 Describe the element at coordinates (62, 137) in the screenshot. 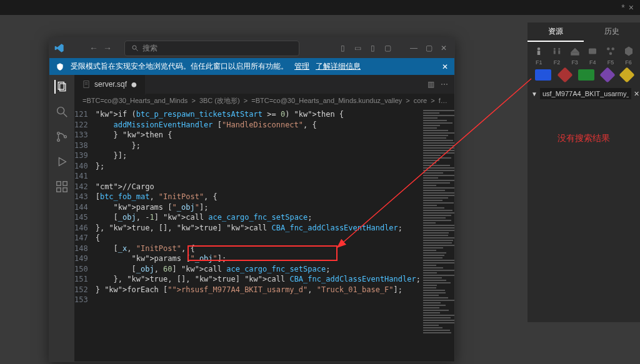

I see `source-control-icon` at that location.